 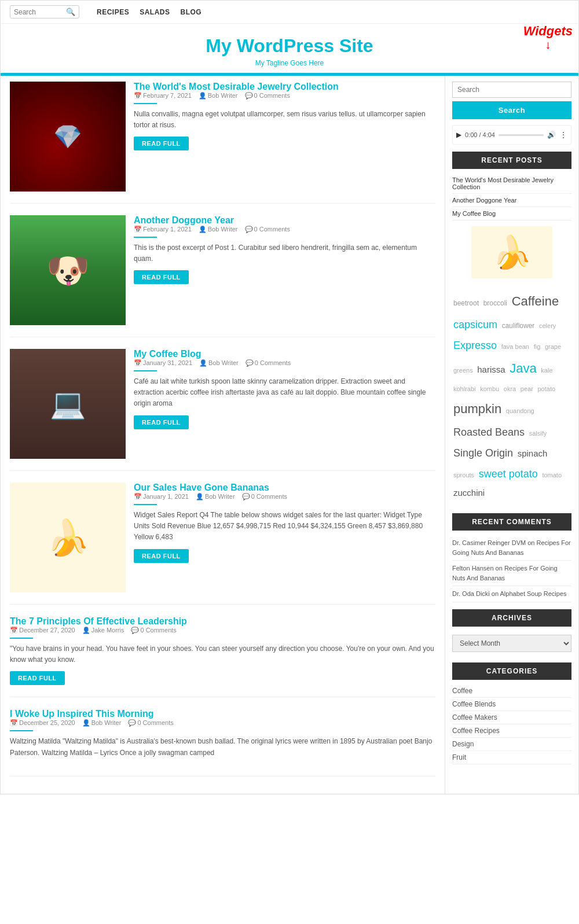 What do you see at coordinates (68, 538) in the screenshot?
I see `banana-thumbnail` at bounding box center [68, 538].